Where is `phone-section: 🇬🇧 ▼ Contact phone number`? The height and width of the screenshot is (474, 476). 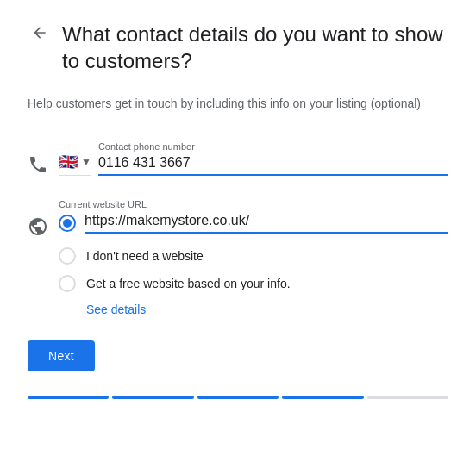
phone-section: 🇬🇧 ▼ Contact phone number is located at coordinates (238, 158).